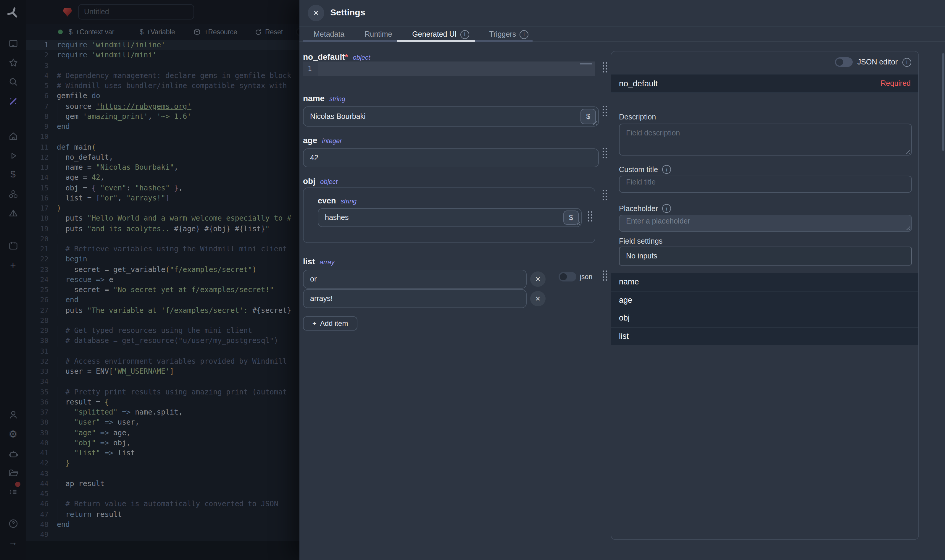  What do you see at coordinates (215, 32) in the screenshot?
I see `add-resource-button: +Resource` at bounding box center [215, 32].